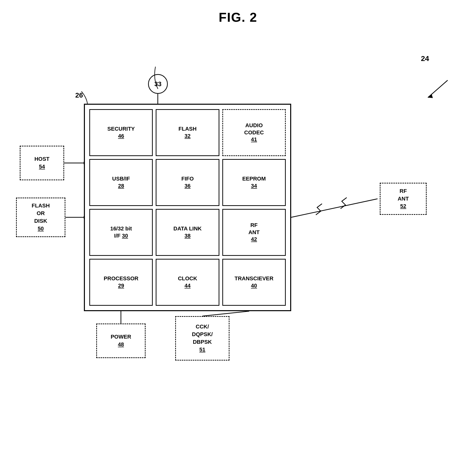  What do you see at coordinates (188, 182) in the screenshot?
I see `cell-fifo: FIFO 36` at bounding box center [188, 182].